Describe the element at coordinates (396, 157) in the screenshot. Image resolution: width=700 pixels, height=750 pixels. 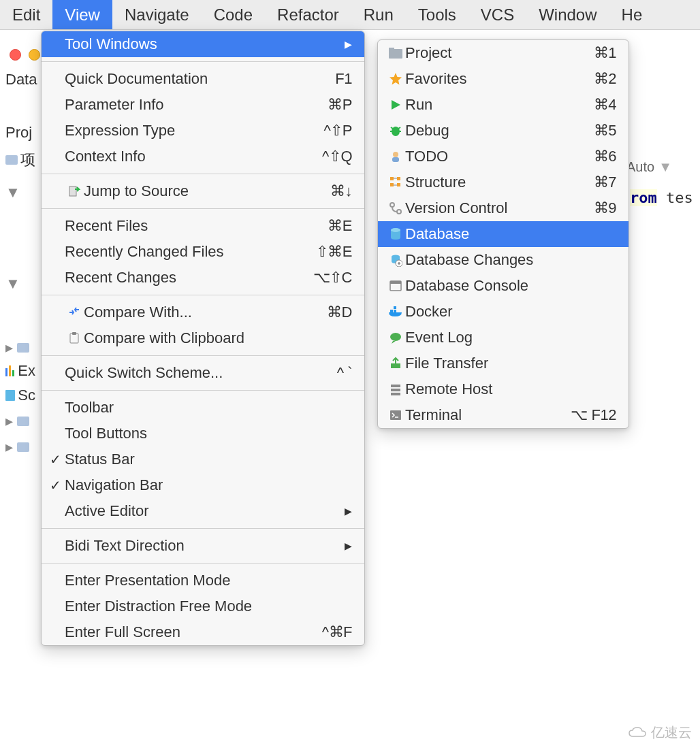
I see `todo-icon` at that location.